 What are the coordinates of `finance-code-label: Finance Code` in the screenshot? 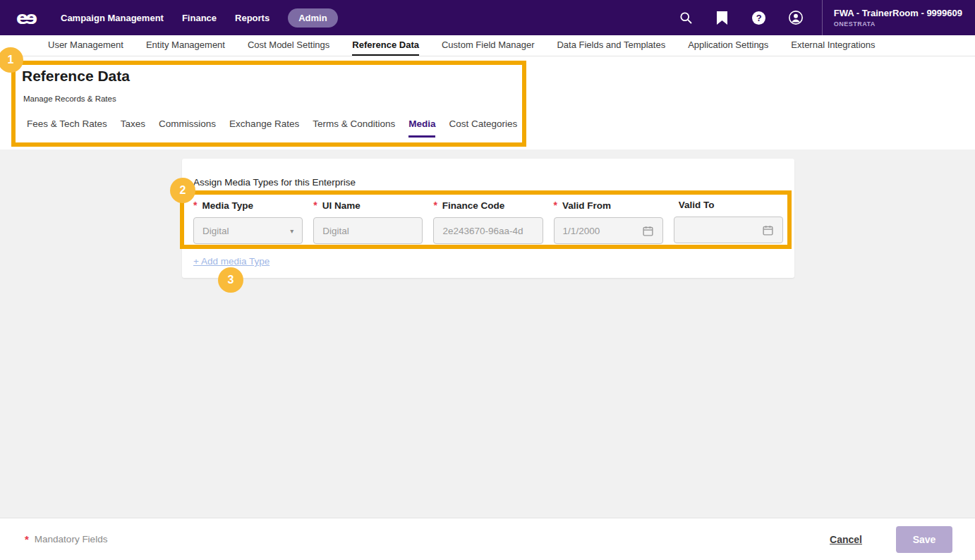 It's located at (474, 206).